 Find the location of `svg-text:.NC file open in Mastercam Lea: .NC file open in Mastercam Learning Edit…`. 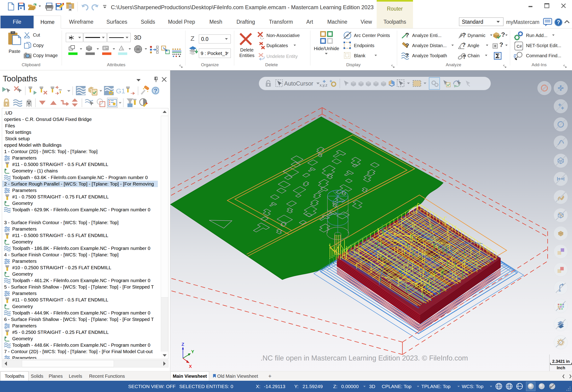

svg-text:.NC file open in Mastercam Lea: .NC file open in Mastercam Learning Edit… is located at coordinates (364, 358).